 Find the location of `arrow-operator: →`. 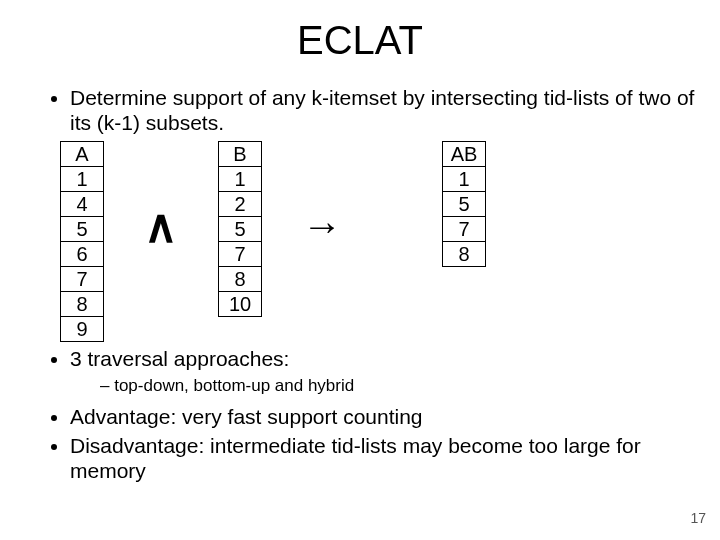

arrow-operator: → is located at coordinates (322, 226).